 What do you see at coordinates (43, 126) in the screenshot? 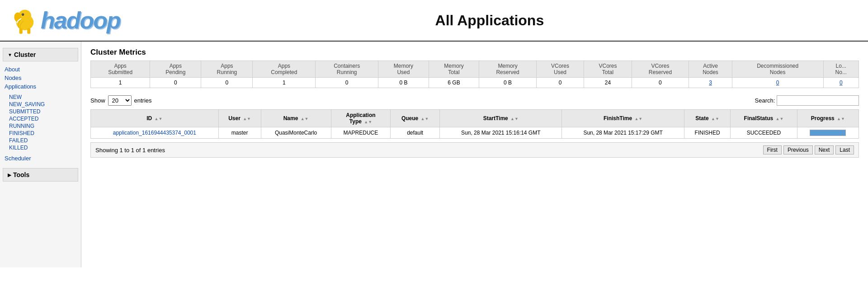
I see `sidebar-item-running: RUNNING` at bounding box center [43, 126].